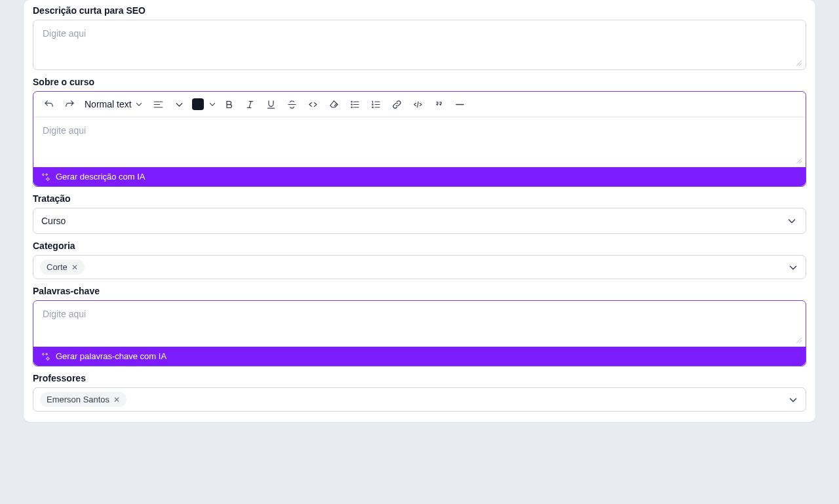 Image resolution: width=839 pixels, height=504 pixels. What do you see at coordinates (420, 246) in the screenshot?
I see `categoria-label: Categoria` at bounding box center [420, 246].